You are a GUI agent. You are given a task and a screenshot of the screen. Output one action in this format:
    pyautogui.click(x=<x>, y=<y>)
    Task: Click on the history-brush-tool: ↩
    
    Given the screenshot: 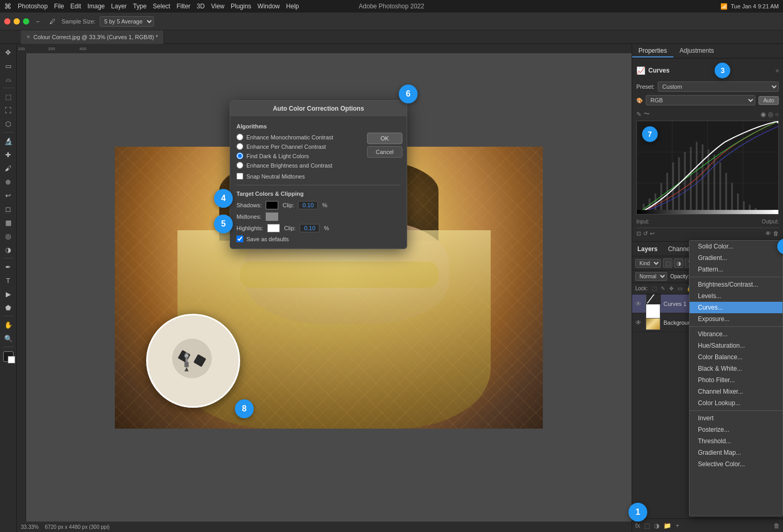 What is the action you would take?
    pyautogui.click(x=8, y=195)
    